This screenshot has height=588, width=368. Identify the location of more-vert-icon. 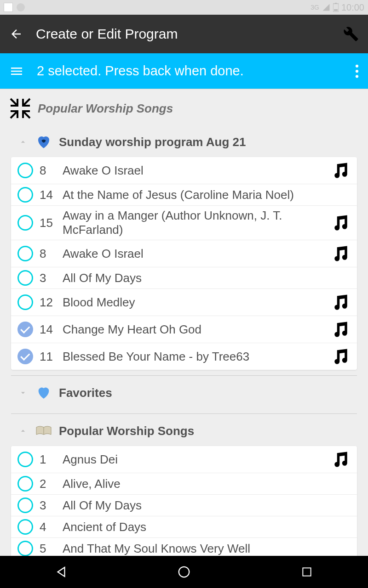
(357, 71).